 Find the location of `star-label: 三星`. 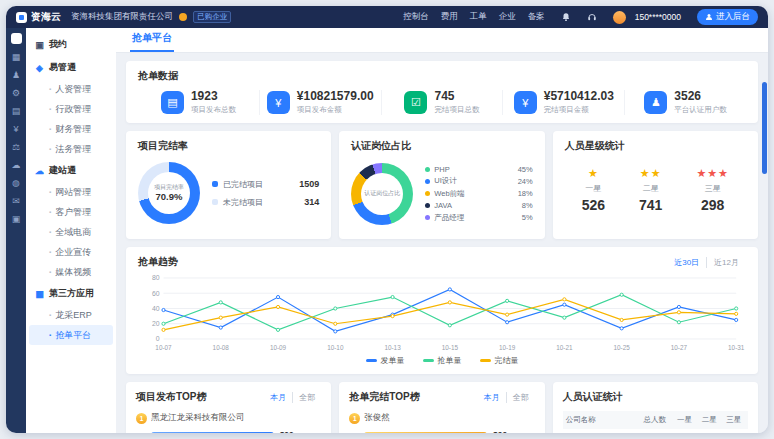

star-label: 三星 is located at coordinates (712, 188).